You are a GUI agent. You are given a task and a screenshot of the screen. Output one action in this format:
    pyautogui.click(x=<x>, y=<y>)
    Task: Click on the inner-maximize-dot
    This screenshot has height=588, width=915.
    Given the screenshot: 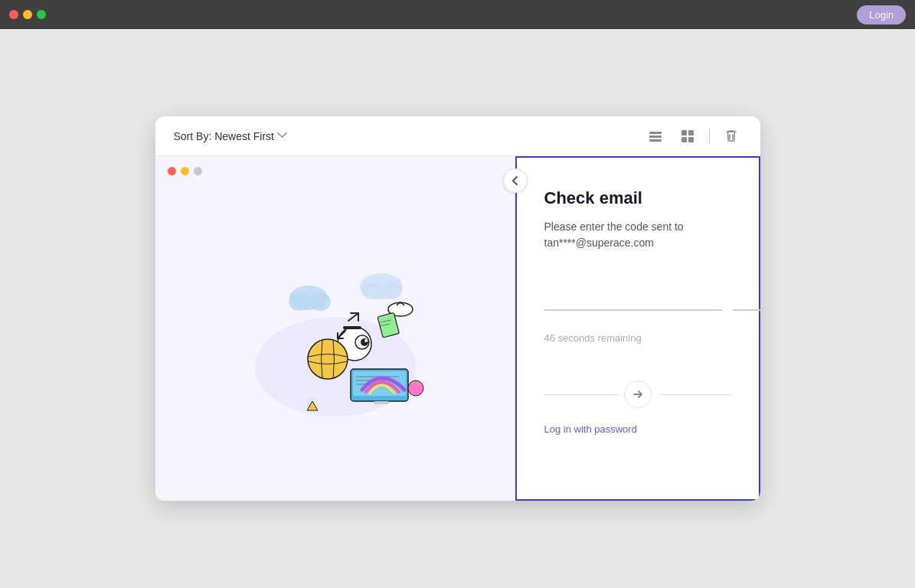 What is the action you would take?
    pyautogui.click(x=198, y=172)
    